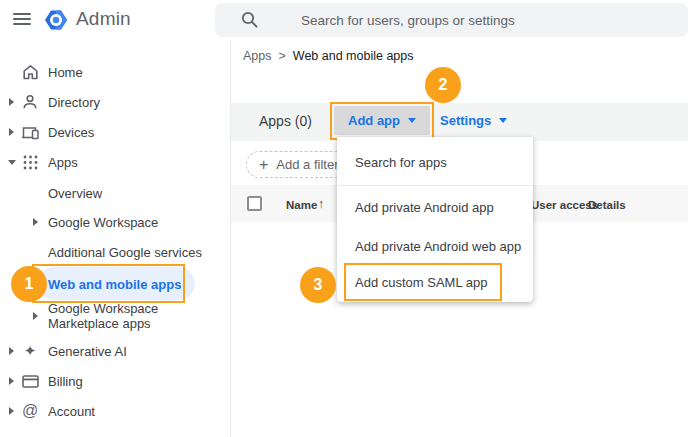 The image size is (688, 437). Describe the element at coordinates (30, 381) in the screenshot. I see `credit-card-icon` at that location.